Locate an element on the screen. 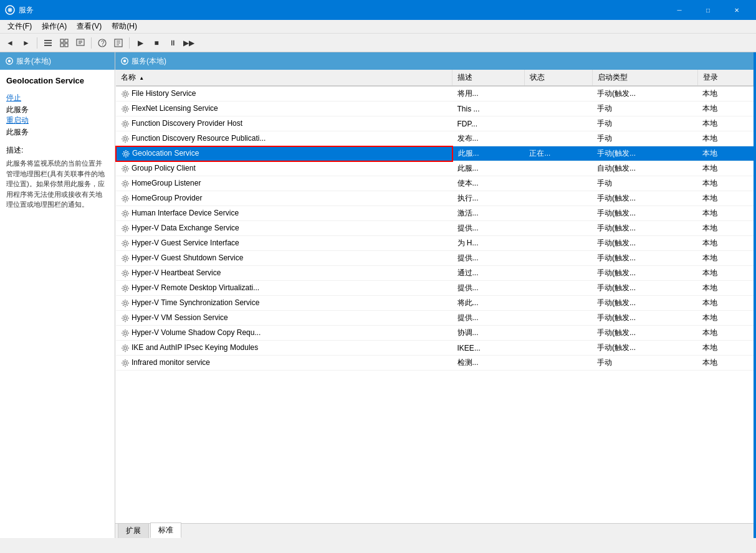  col-login: 登录 is located at coordinates (725, 78).